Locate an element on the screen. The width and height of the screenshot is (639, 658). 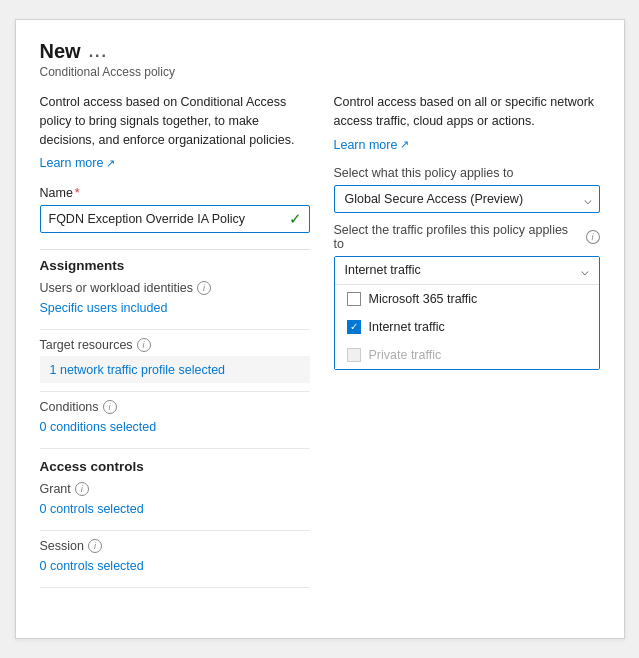
policy-dropdown-wrap: Global Secure Access (Preview) ⌵ is located at coordinates (467, 199).